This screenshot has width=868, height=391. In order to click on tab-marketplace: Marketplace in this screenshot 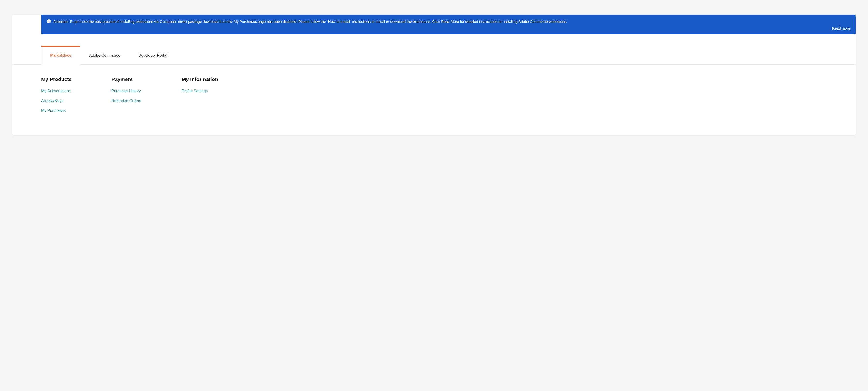, I will do `click(61, 55)`.